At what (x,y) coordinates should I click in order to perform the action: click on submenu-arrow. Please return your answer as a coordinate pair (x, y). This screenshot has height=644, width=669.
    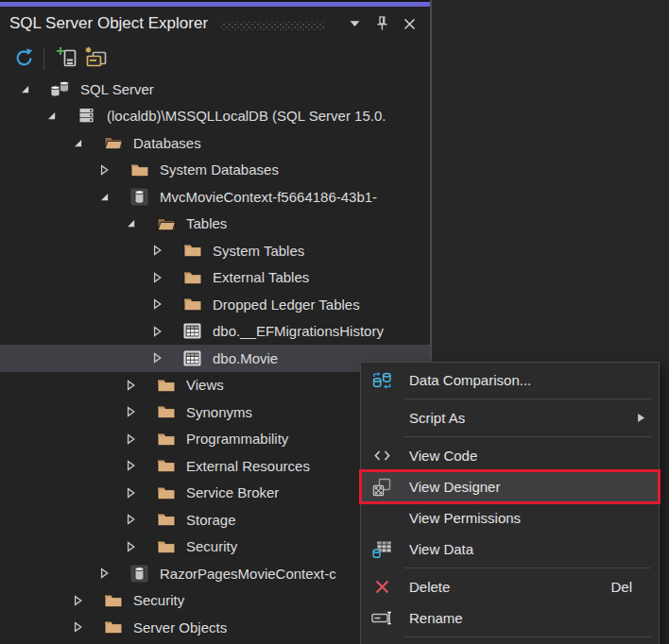
    Looking at the image, I should click on (648, 417).